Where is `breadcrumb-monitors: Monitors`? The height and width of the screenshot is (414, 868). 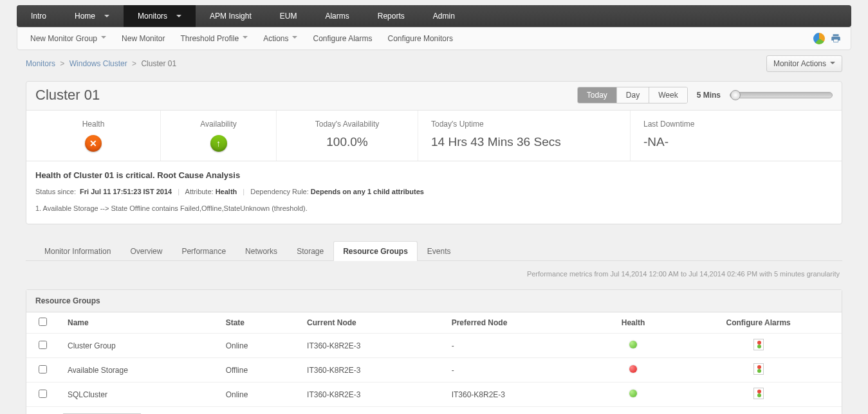
breadcrumb-monitors: Monitors is located at coordinates (41, 64).